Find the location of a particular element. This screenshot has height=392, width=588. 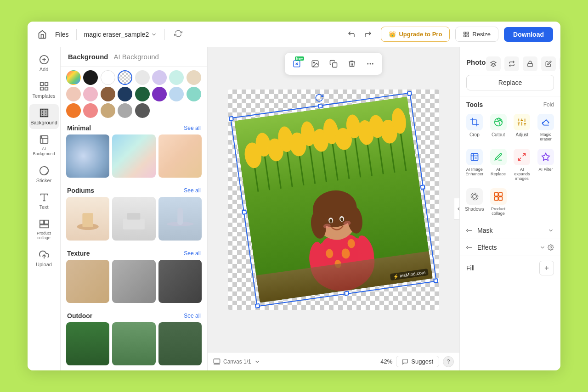

color-swatch-brown is located at coordinates (108, 94).